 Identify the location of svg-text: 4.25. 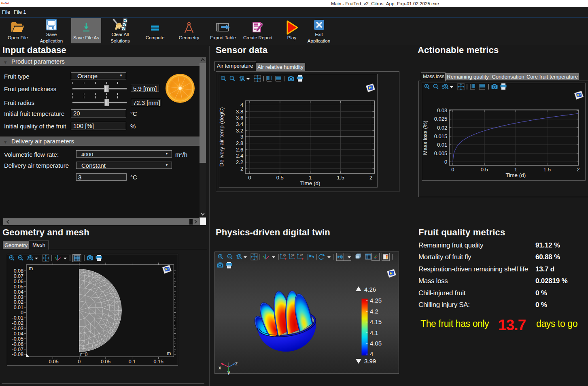
(376, 301).